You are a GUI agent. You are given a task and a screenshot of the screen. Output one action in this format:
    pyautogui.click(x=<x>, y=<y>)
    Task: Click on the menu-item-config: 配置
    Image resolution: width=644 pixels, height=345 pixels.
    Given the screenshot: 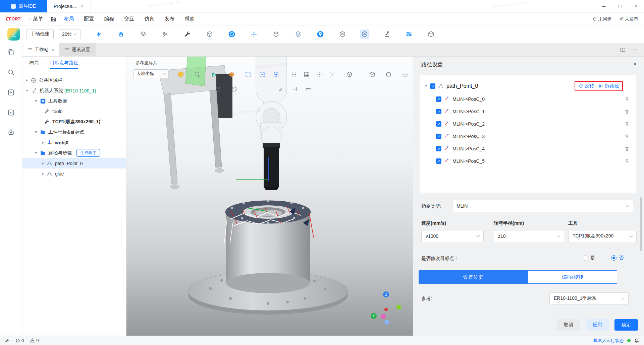 What is the action you would take?
    pyautogui.click(x=89, y=19)
    